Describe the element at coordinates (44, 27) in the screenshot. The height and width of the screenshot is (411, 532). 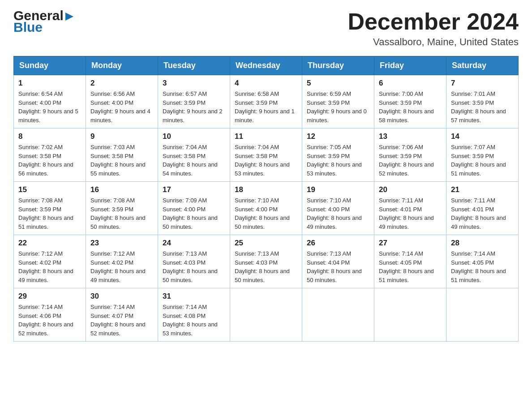
I see `logo-blue-text: Blue` at that location.